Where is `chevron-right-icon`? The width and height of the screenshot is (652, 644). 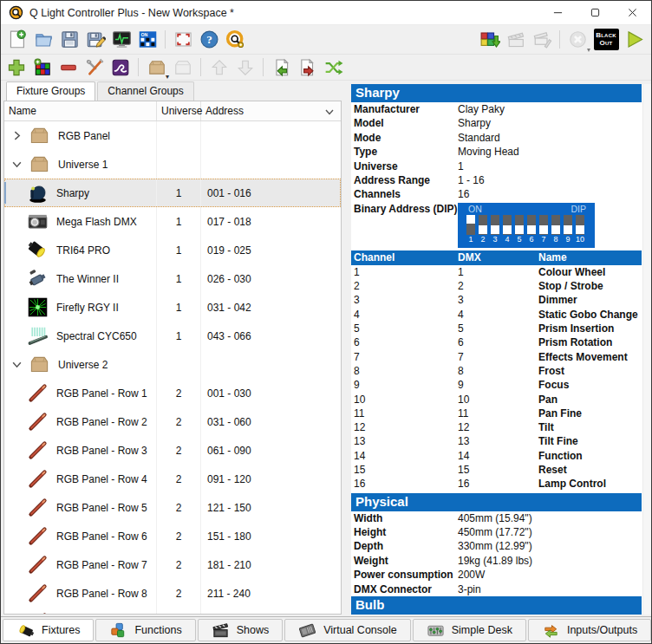 chevron-right-icon is located at coordinates (17, 135).